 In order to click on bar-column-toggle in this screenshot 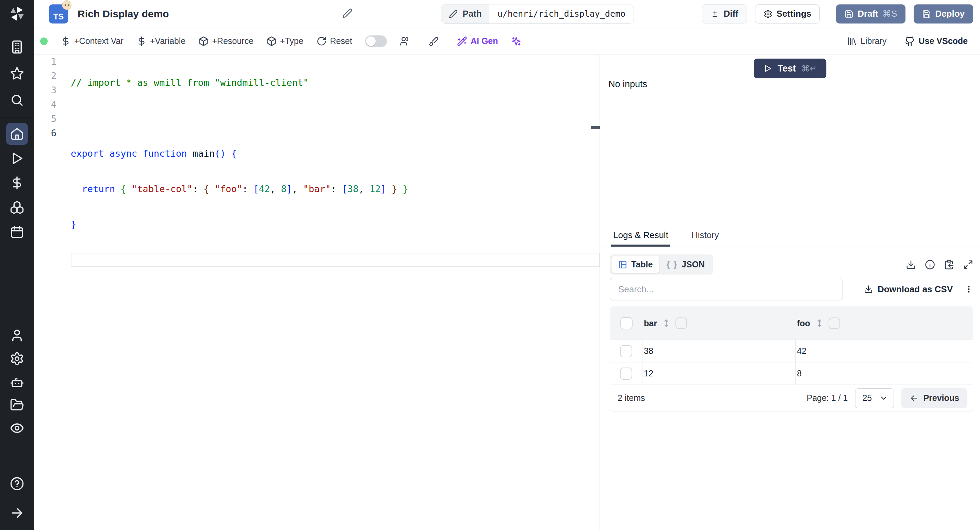, I will do `click(681, 323)`.